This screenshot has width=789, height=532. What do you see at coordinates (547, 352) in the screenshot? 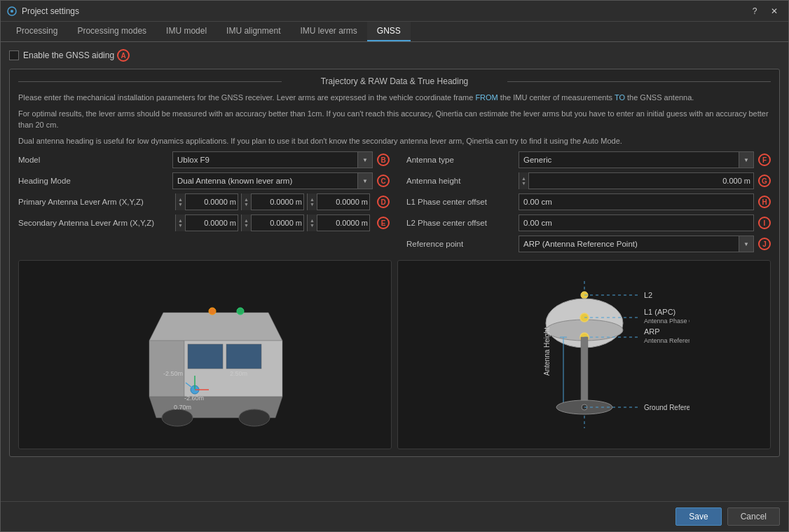
I see `antenna-height-diagram-label: Antenna Height` at bounding box center [547, 352].